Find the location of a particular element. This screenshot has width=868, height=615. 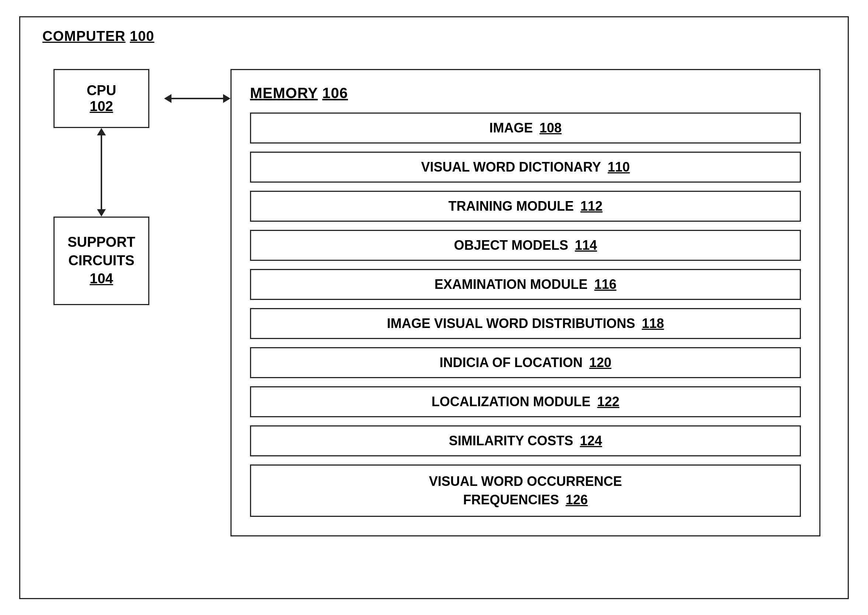

arrow-right-tip is located at coordinates (227, 98).